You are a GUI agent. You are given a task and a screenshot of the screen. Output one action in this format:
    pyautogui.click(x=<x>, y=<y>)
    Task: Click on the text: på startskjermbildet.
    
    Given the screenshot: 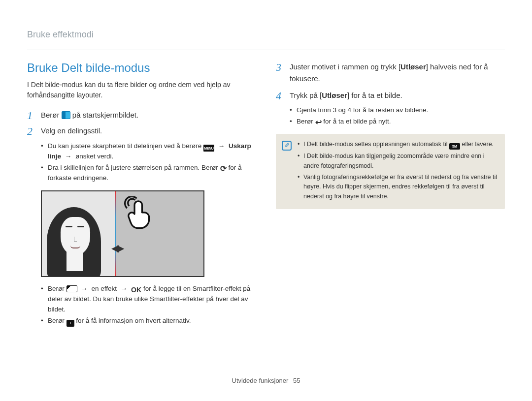 What is the action you would take?
    pyautogui.click(x=105, y=115)
    